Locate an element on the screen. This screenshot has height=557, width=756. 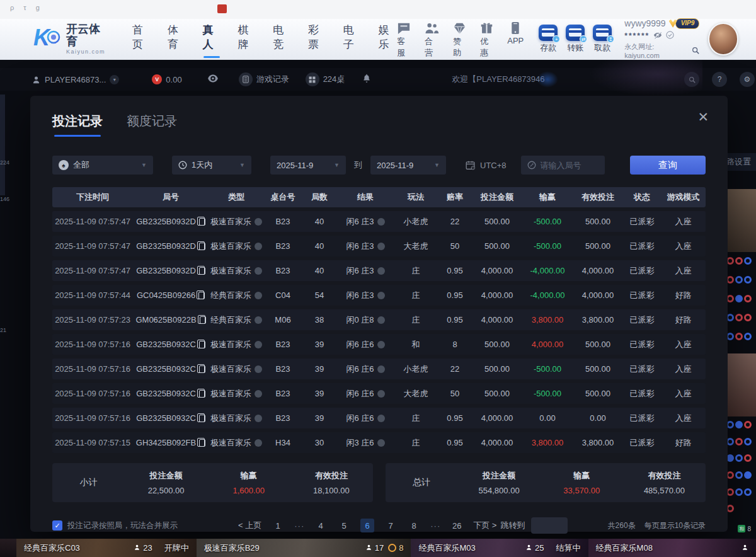
settings-icon: ⚙ is located at coordinates (747, 79).